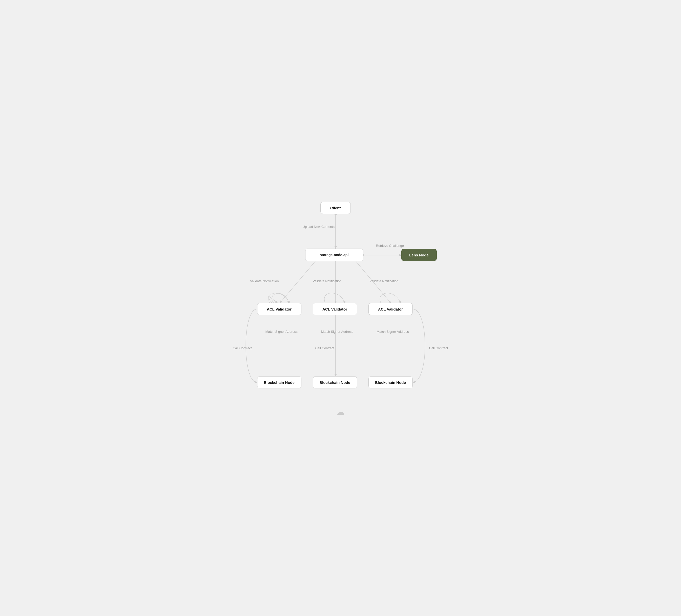  Describe the element at coordinates (393, 332) in the screenshot. I see `match-signer-3-label: Match Signer Address` at that location.